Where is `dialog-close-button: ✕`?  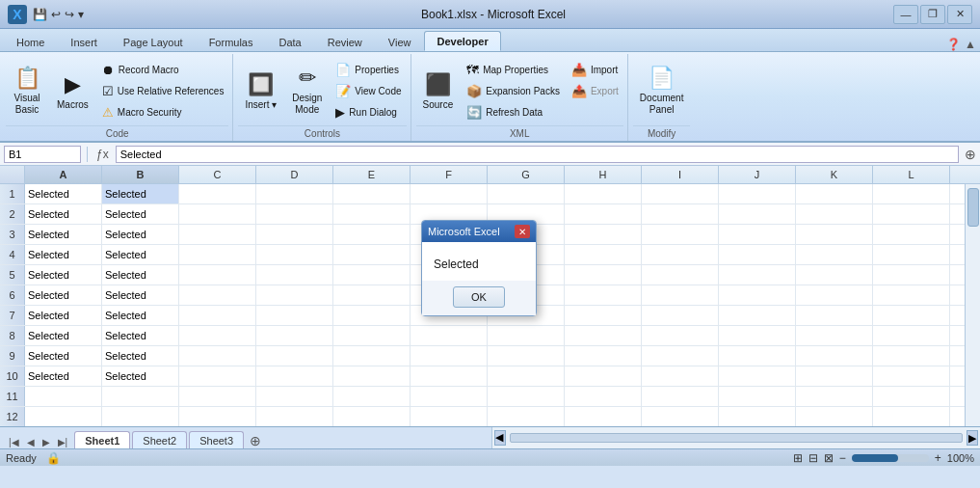 dialog-close-button: ✕ is located at coordinates (522, 231).